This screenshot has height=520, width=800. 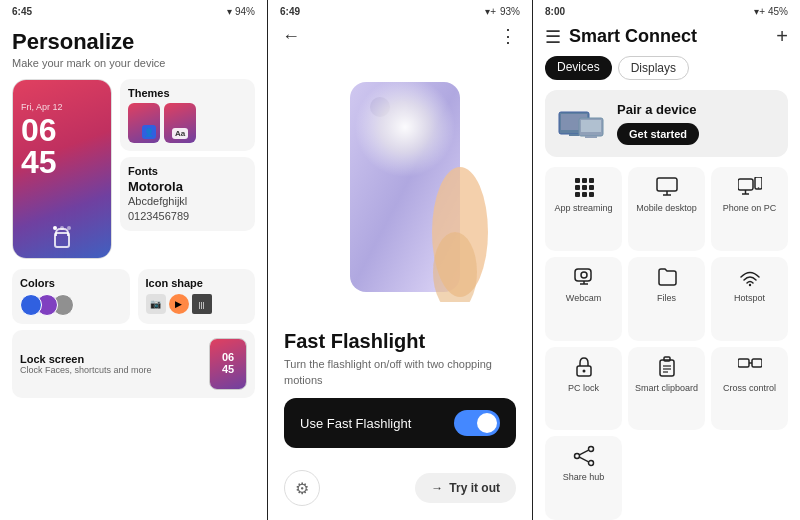 What do you see at coordinates (771, 12) in the screenshot?
I see `status-icons-3: ▾+ 45%` at bounding box center [771, 12].